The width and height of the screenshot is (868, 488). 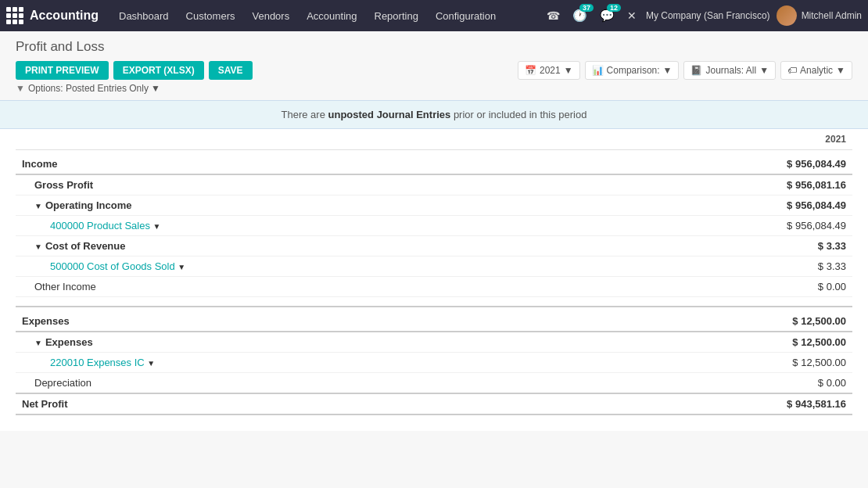 I want to click on nav-configuration: Configuration, so click(x=466, y=16).